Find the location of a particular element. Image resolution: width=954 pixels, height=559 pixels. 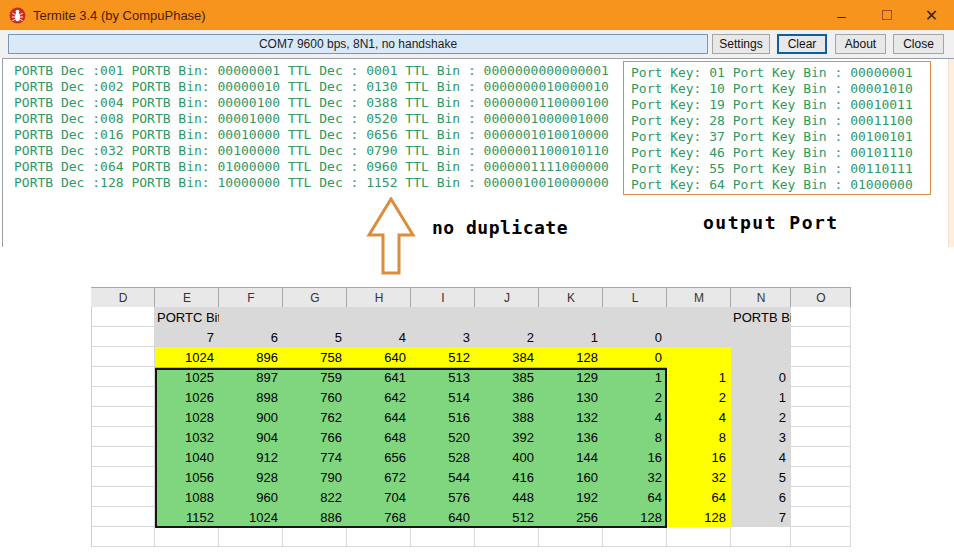

sheet-cell-I9: 544 is located at coordinates (443, 477).